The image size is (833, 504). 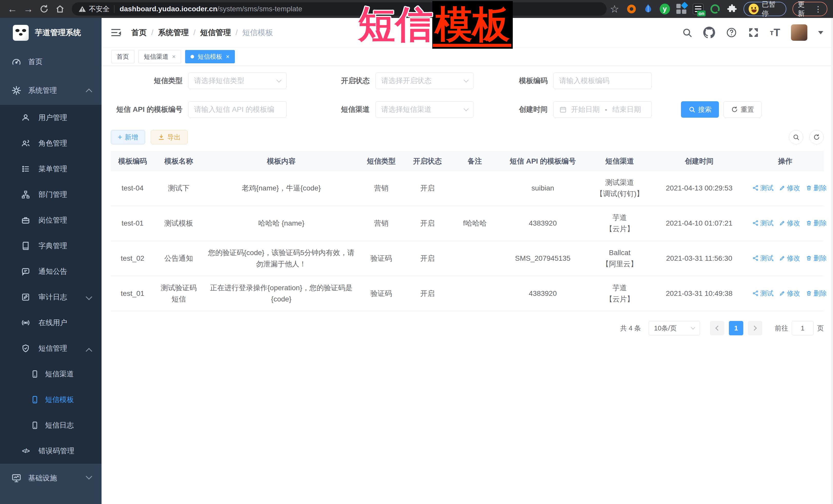 What do you see at coordinates (755, 328) in the screenshot?
I see `next-page-button` at bounding box center [755, 328].